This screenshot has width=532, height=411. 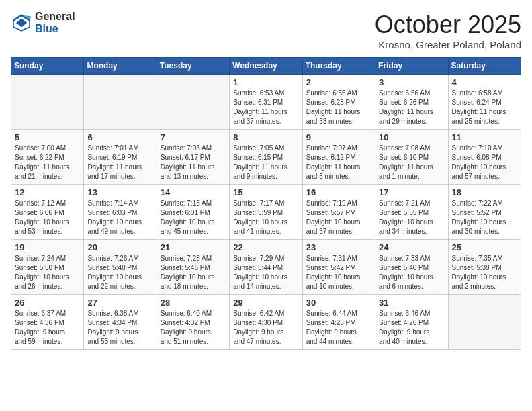 What do you see at coordinates (266, 328) in the screenshot?
I see `day-info: Sunrise: 6:42 AM Sunset: 4:30 PM Dayligh…` at bounding box center [266, 328].